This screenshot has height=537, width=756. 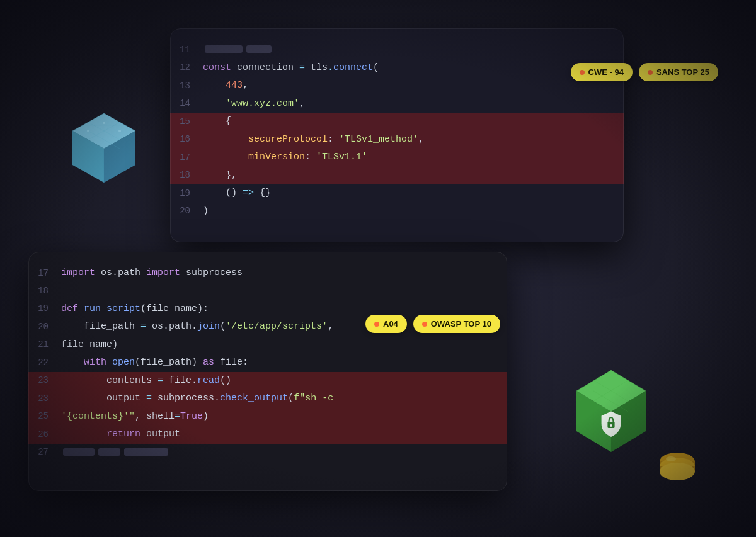 What do you see at coordinates (268, 382) in the screenshot?
I see `code-line: 23 contents = file.read()` at bounding box center [268, 382].